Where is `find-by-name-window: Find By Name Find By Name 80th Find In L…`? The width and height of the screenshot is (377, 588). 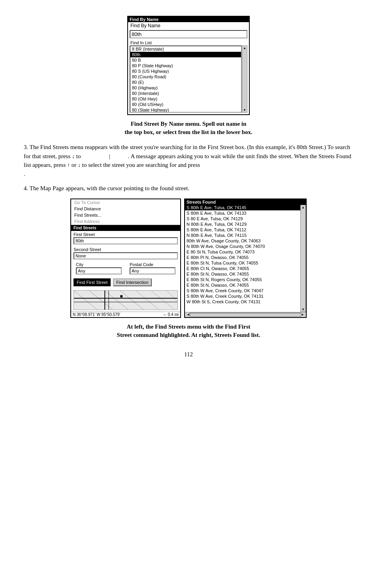
find-by-name-window: Find By Name Find By Name 80th Find In L… is located at coordinates (188, 66).